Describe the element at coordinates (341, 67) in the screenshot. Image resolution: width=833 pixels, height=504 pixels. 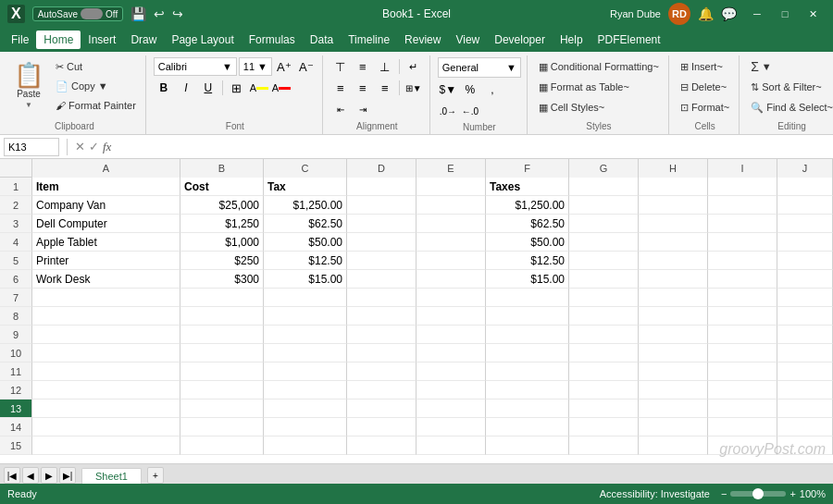
I see `align-top-button: ⊤` at that location.